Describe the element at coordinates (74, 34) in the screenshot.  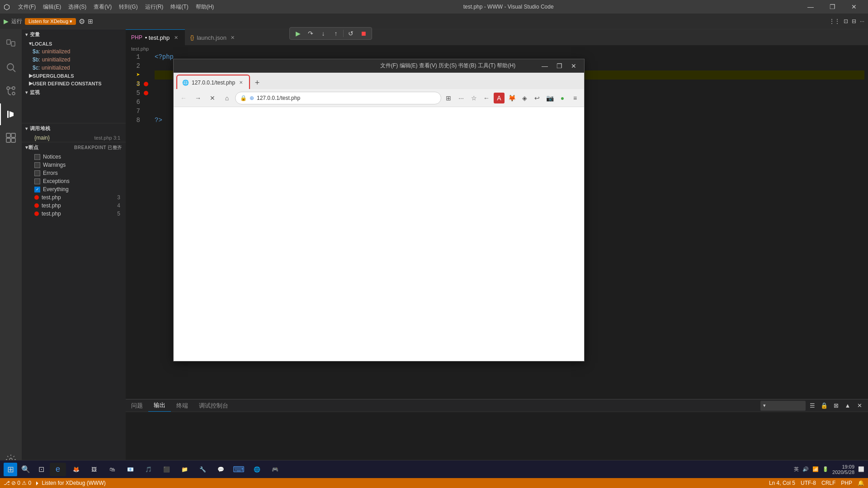
I see `variables-header: ▾ 变量` at that location.